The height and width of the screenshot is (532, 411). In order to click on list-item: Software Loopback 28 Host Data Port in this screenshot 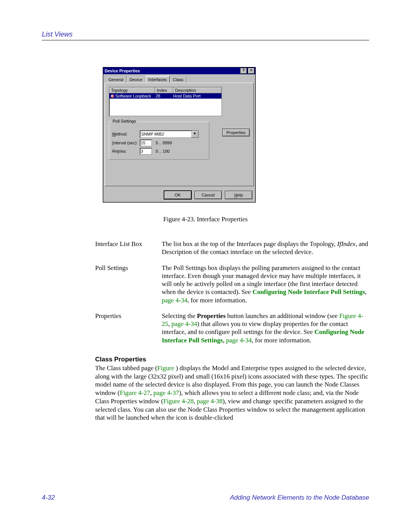, I will do `click(165, 96)`.